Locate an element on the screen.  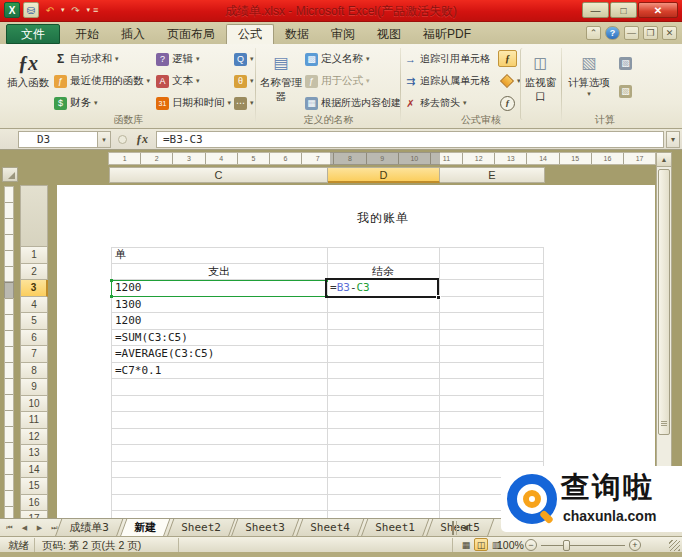
math-trig-button: θ▾ is located at coordinates (244, 81).